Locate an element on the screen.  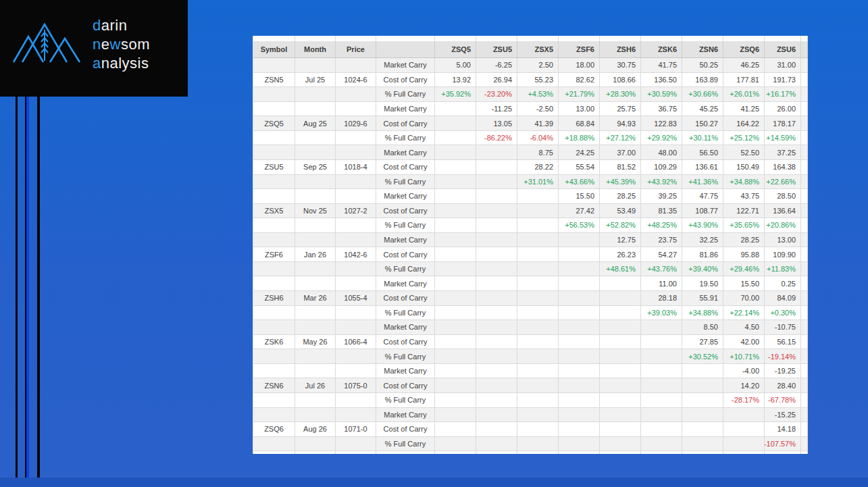
row-label-cell: Cost of Carry is located at coordinates (405, 80).